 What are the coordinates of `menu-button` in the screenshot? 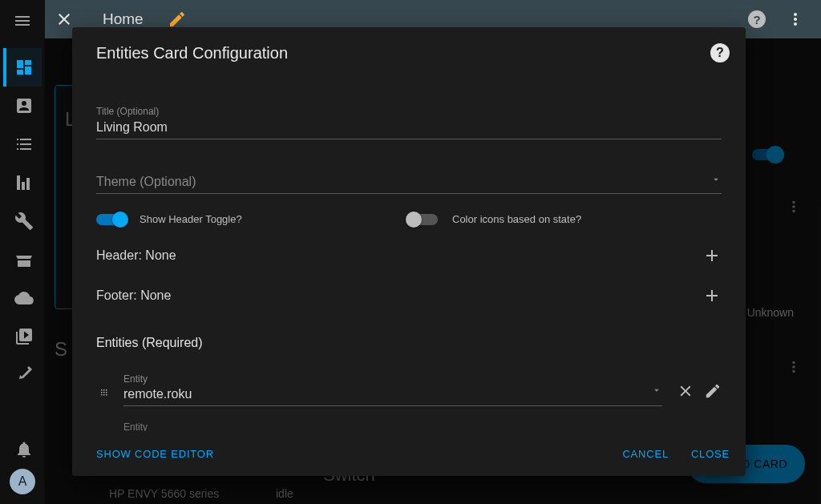 It's located at (22, 21).